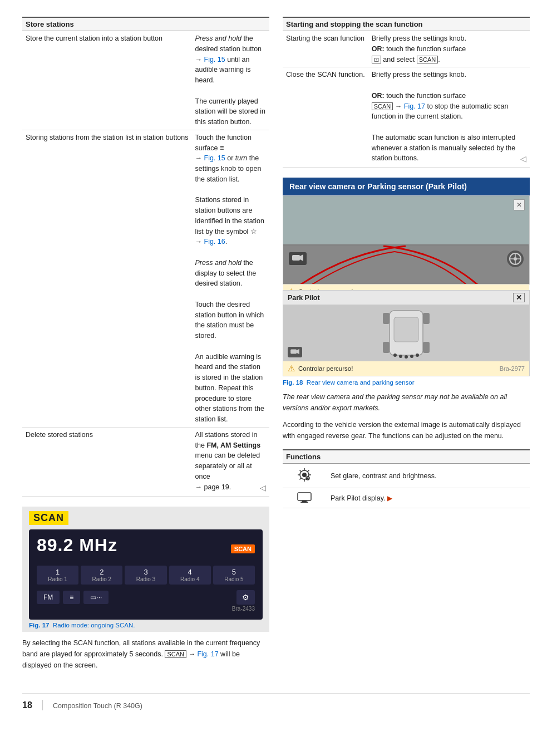 This screenshot has height=756, width=552. I want to click on park-display-icon-cell, so click(304, 498).